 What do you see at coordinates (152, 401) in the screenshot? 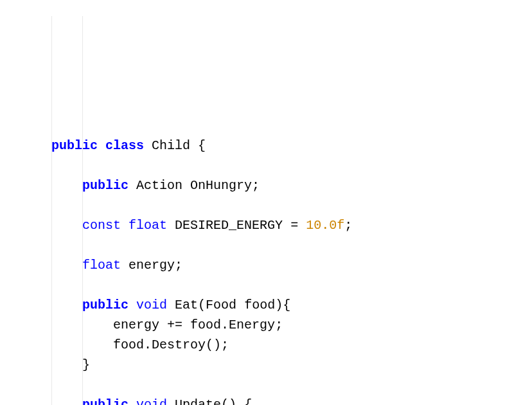
I see `line: public void Update() {` at bounding box center [152, 401].